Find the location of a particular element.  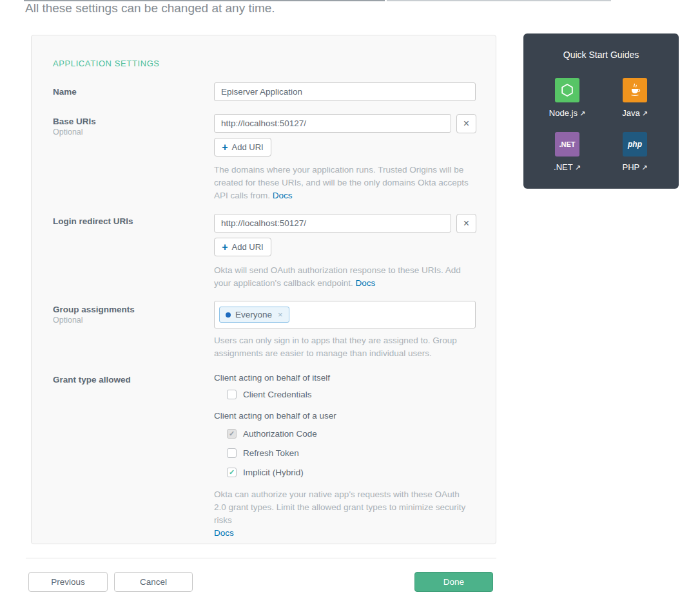

quick-start-title: Quick Start Guides is located at coordinates (601, 55).